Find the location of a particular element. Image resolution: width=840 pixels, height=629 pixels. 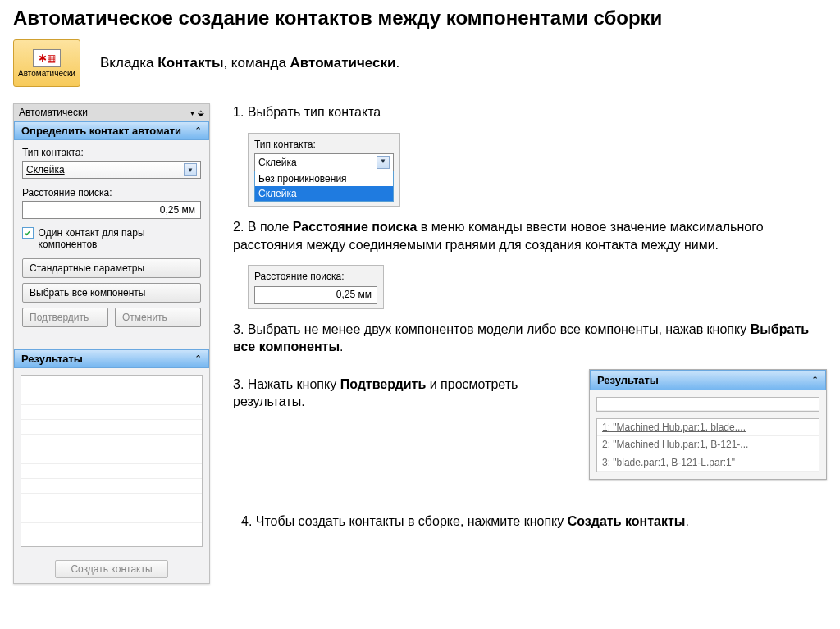

result-row: 2: "Machined Hub.par:1, B-121-... is located at coordinates (708, 444).